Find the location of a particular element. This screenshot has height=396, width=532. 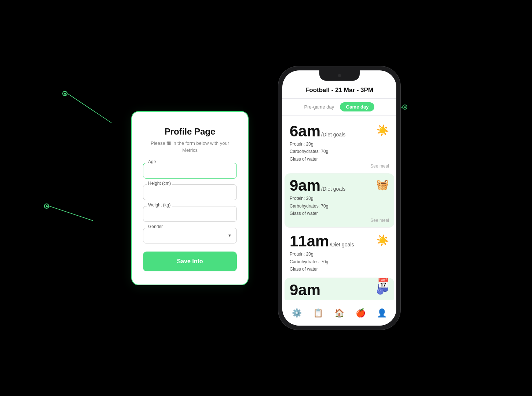

meal-9am-partial-header: 9am 🫐 is located at coordinates (340, 290).